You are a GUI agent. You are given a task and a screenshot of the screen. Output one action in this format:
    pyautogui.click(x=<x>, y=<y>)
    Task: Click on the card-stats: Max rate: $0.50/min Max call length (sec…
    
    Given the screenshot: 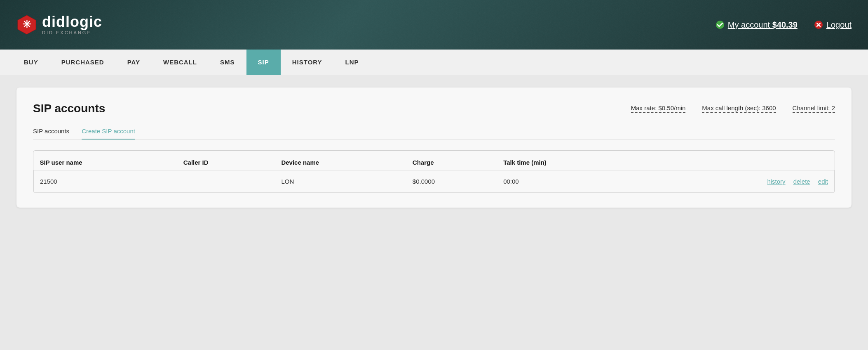 What is the action you would take?
    pyautogui.click(x=733, y=109)
    